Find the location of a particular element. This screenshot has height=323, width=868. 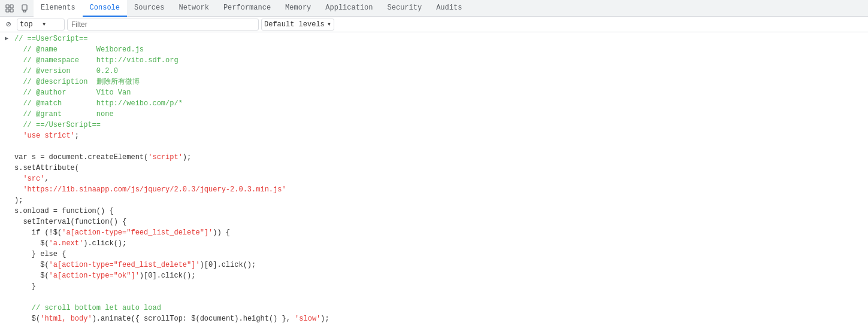

tab-network: Network is located at coordinates (193, 8).